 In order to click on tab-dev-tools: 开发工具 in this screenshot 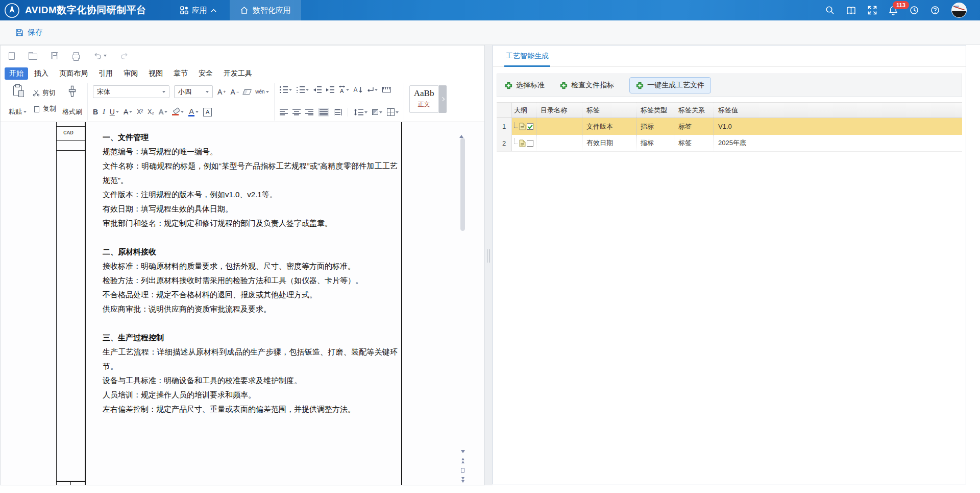, I will do `click(238, 74)`.